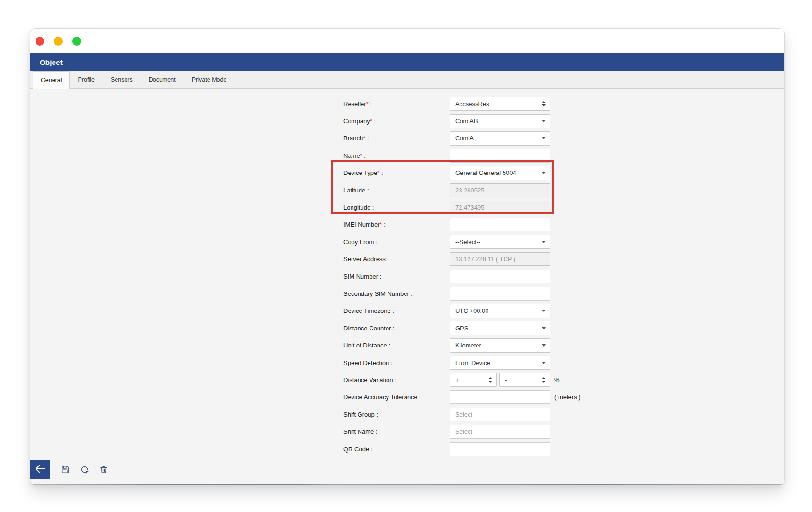  I want to click on field-label: QR Code :, so click(397, 449).